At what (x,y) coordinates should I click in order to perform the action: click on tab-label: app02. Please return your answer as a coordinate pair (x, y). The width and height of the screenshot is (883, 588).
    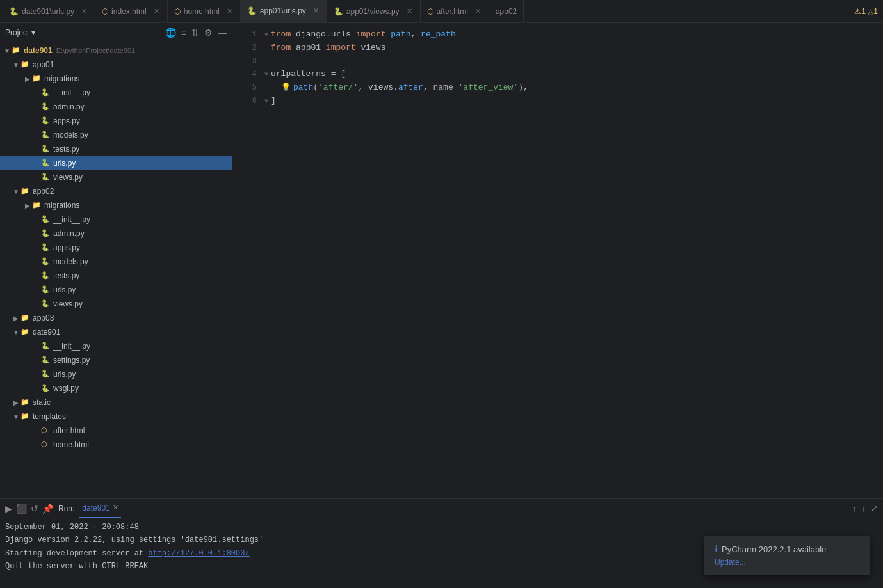
    Looking at the image, I should click on (506, 12).